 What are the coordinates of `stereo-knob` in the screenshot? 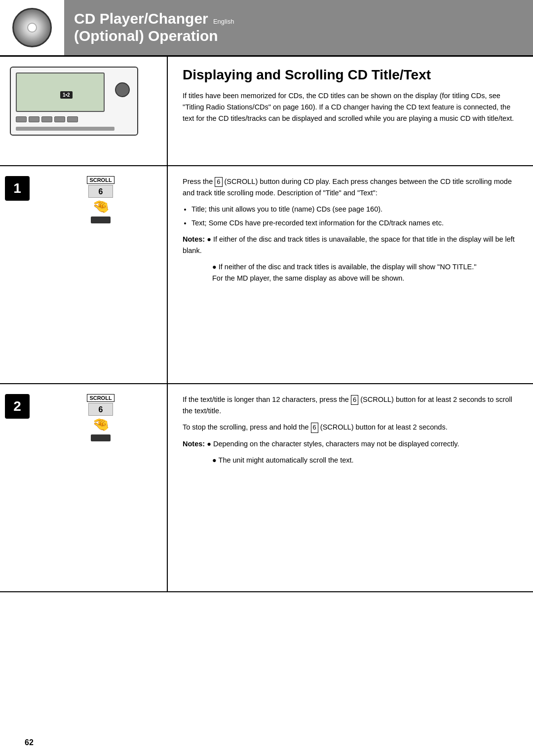 It's located at (122, 90).